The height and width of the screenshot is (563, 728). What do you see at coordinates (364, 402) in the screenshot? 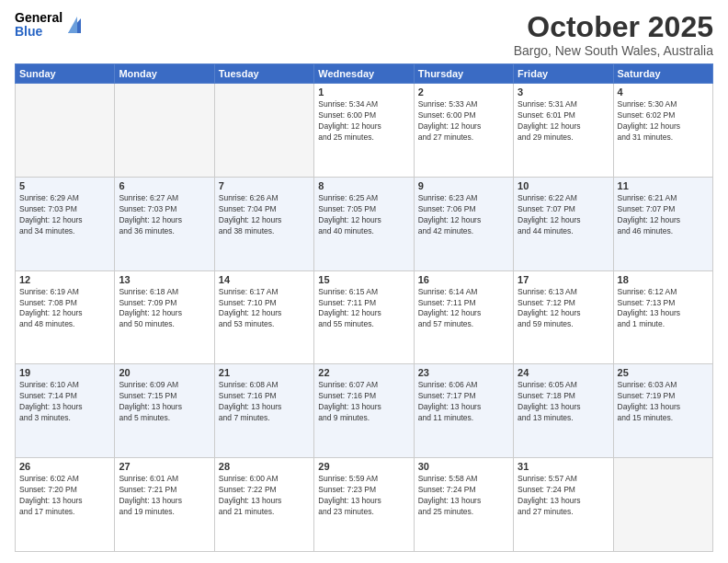
I see `day-info: Sunrise: 6:07 AM Sunset: 7:16 PM Dayligh…` at bounding box center [364, 402].